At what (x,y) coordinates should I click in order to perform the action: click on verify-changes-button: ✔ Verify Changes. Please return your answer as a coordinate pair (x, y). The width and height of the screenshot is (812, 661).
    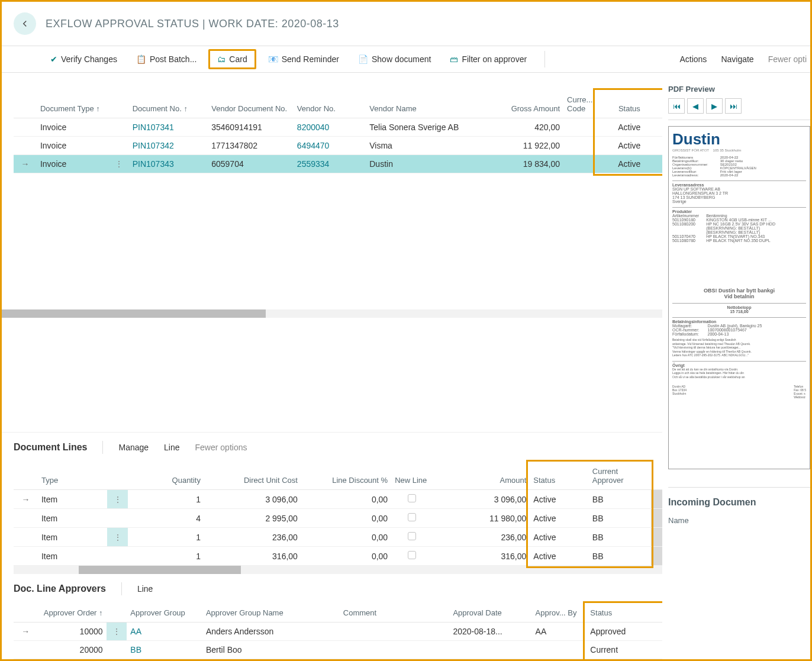
    Looking at the image, I should click on (84, 59).